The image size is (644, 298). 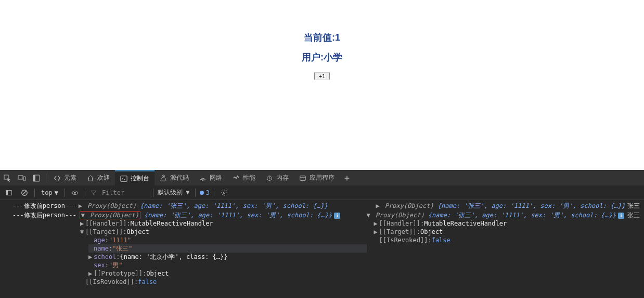 I want to click on filter-icon, so click(x=94, y=193).